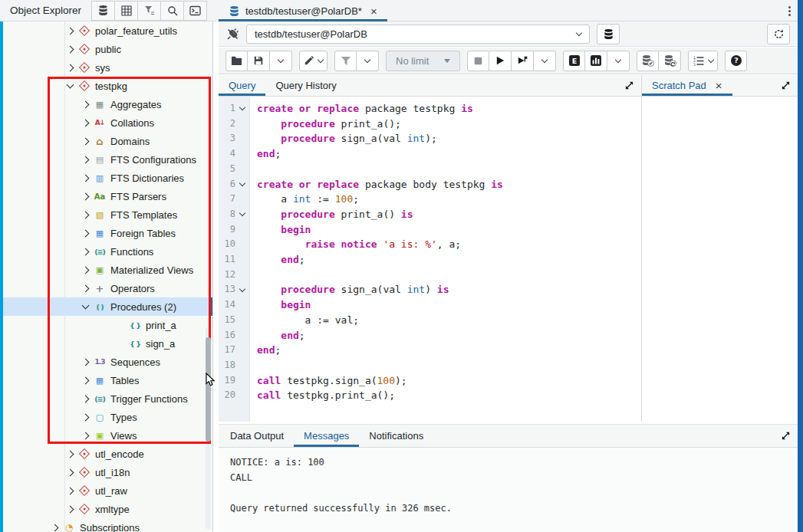 The image size is (803, 532). I want to click on refresh-button, so click(778, 34).